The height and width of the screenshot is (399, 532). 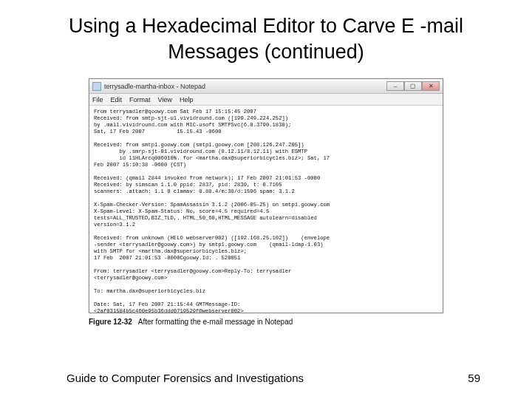 I want to click on titlebar: terrysadle-martha-inbox - Notepad – ▢ ✕, so click(x=266, y=86).